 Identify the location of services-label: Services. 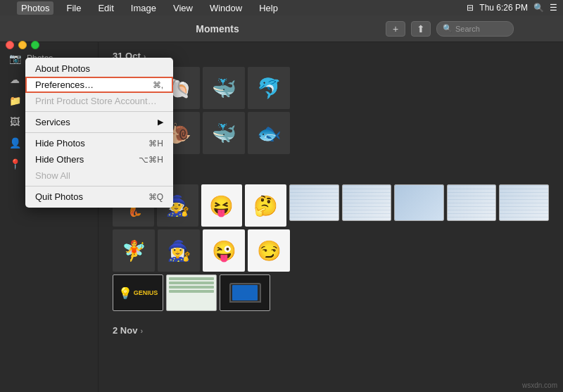
(53, 122).